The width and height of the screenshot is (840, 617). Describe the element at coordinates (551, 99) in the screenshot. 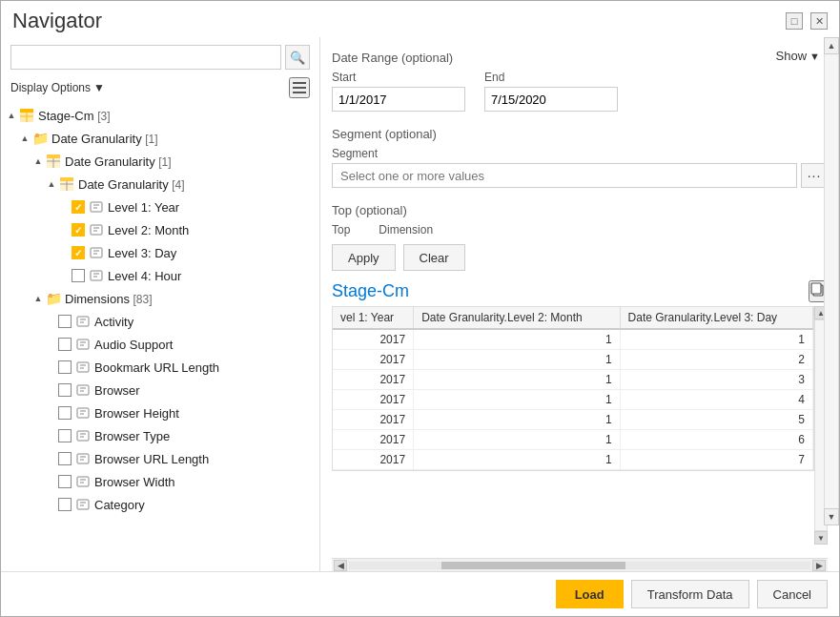

I see `end-date-input` at that location.